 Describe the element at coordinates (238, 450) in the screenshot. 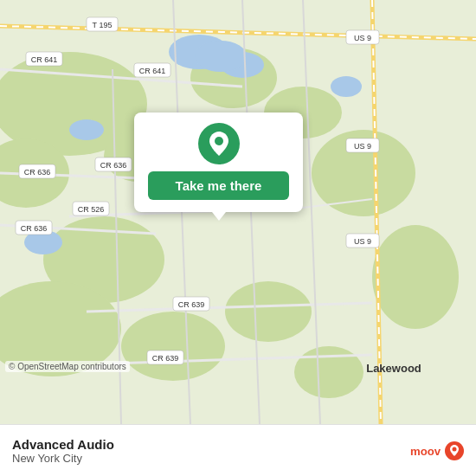

I see `bottom-bar: Advanced Audio New York City moovit` at that location.